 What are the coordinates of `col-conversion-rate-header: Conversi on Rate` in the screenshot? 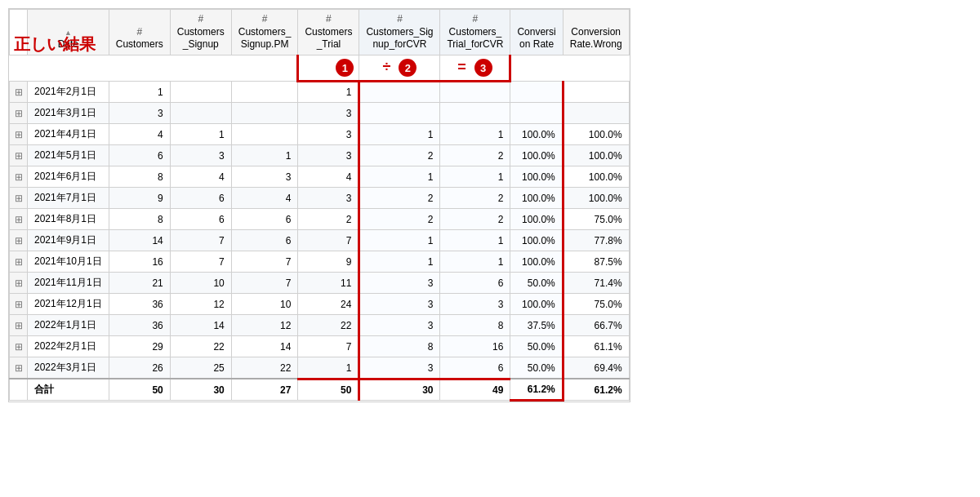 It's located at (537, 33).